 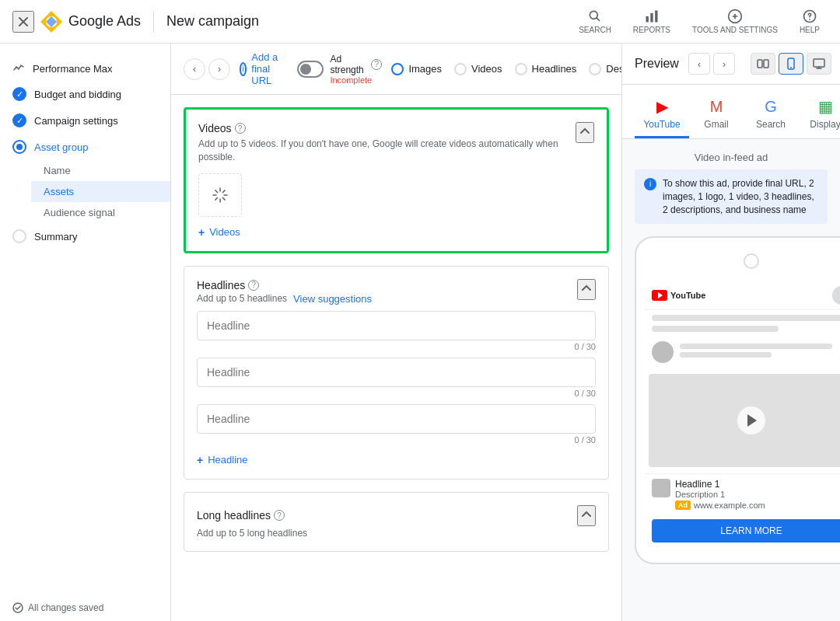 I want to click on next-arrow-button: ›, so click(x=219, y=69).